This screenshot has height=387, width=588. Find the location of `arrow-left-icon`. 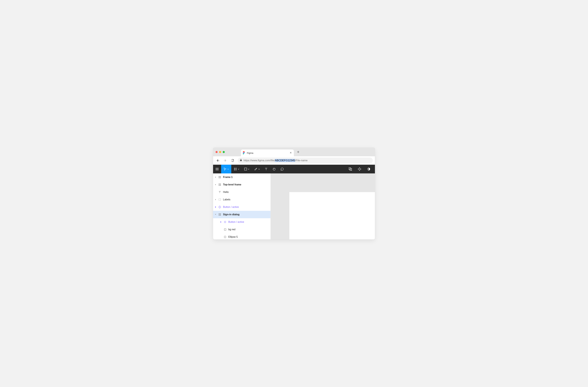

arrow-left-icon is located at coordinates (218, 161).